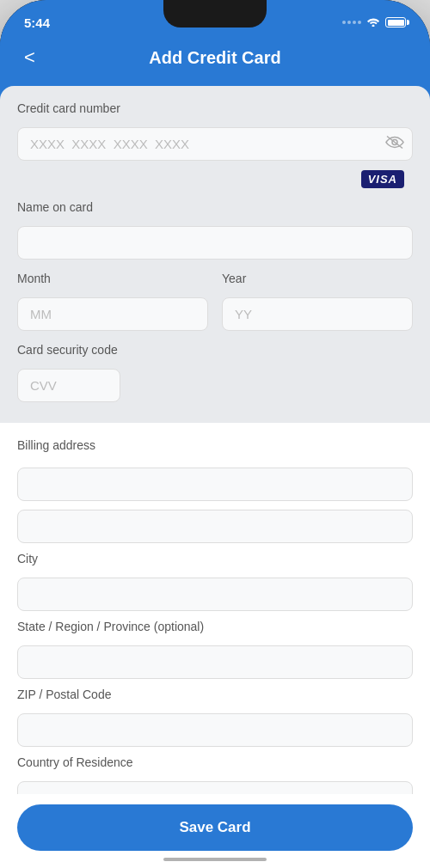 The height and width of the screenshot is (868, 430). I want to click on month-label: Month, so click(113, 278).